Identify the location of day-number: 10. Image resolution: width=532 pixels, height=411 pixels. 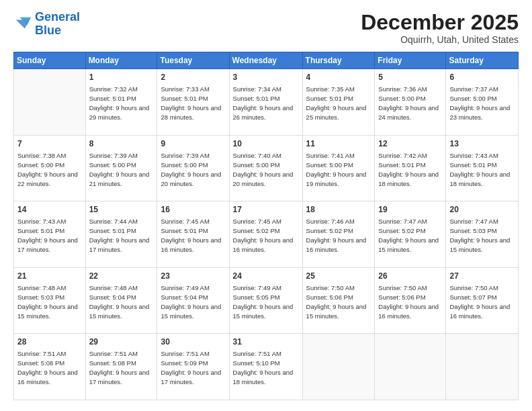
(266, 144).